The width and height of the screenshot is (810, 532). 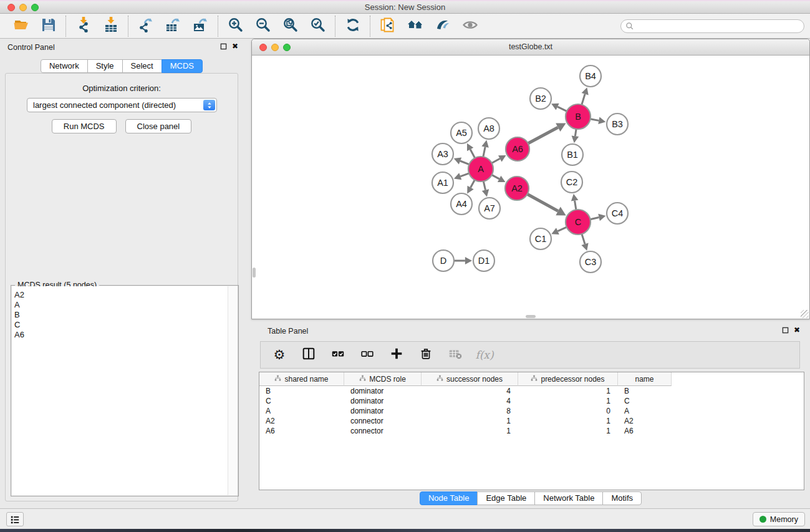 What do you see at coordinates (64, 66) in the screenshot?
I see `tab-network: Network` at bounding box center [64, 66].